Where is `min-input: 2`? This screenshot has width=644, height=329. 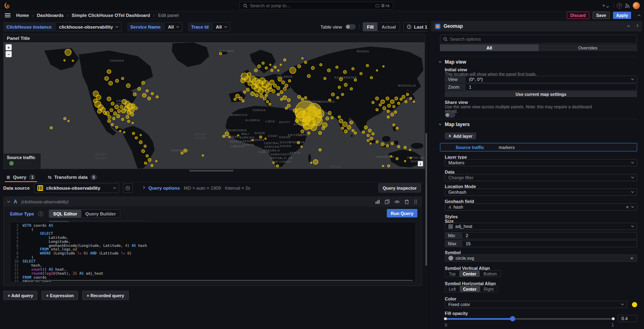
min-input: 2 is located at coordinates (550, 236).